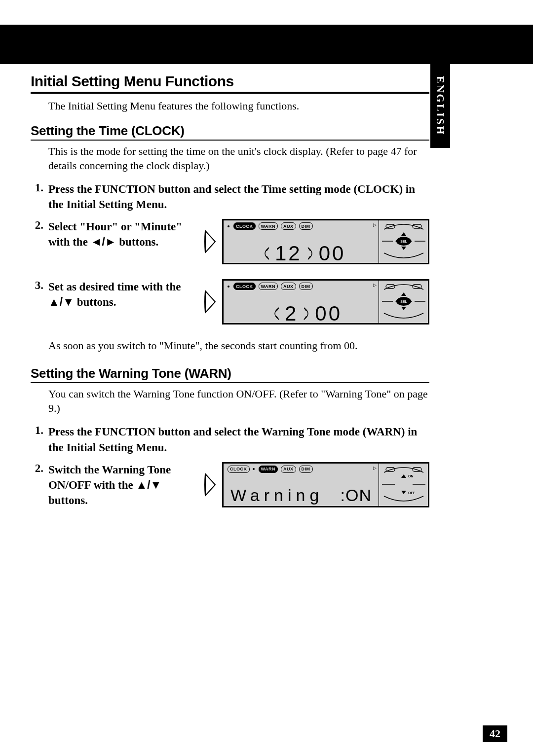 This screenshot has height=756, width=533. Describe the element at coordinates (230, 302) in the screenshot. I see `clock-step-3-row: 3. Set as desired time with the ▲/▼ butt…` at that location.